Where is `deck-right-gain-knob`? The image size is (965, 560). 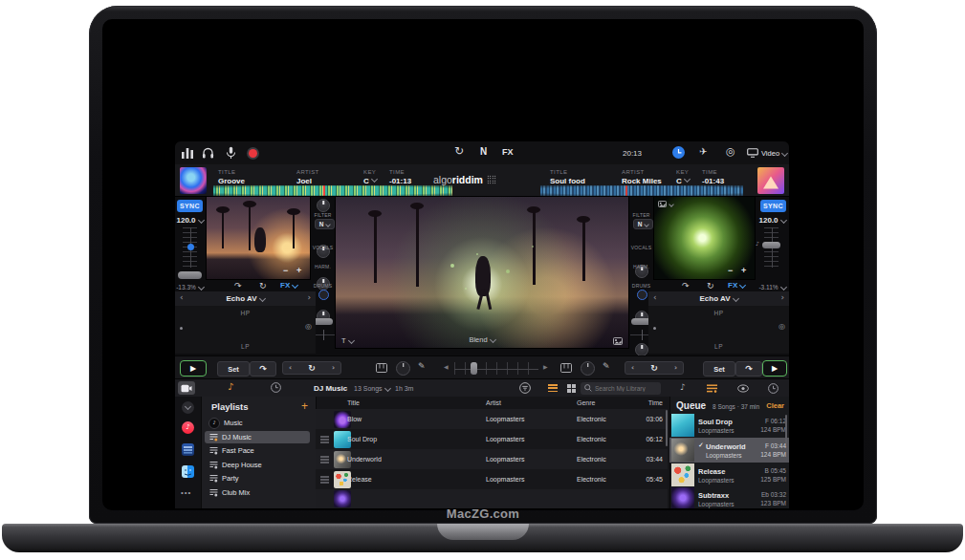 deck-right-gain-knob is located at coordinates (587, 369).